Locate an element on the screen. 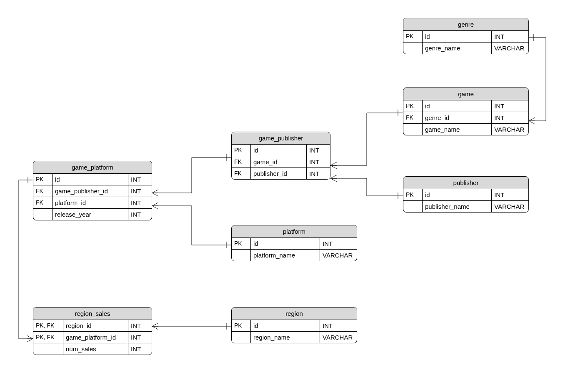  col-name: game_name is located at coordinates (457, 129).